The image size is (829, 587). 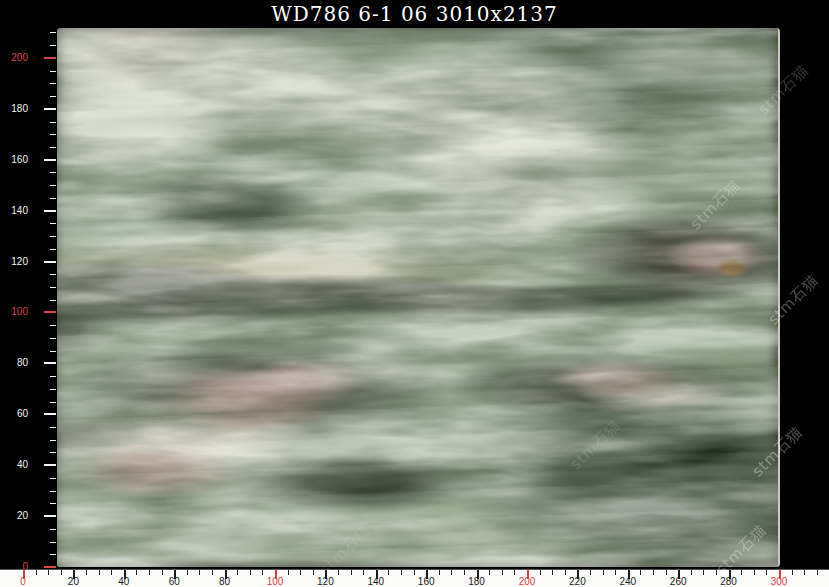 What do you see at coordinates (23, 582) in the screenshot?
I see `ruler-label: 0` at bounding box center [23, 582].